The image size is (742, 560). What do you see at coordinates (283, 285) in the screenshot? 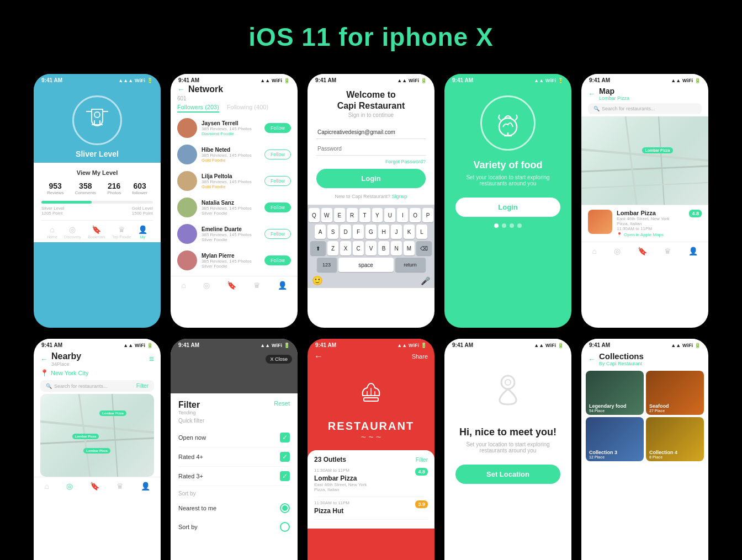
I see `nav-my-2: 👤` at bounding box center [283, 285].